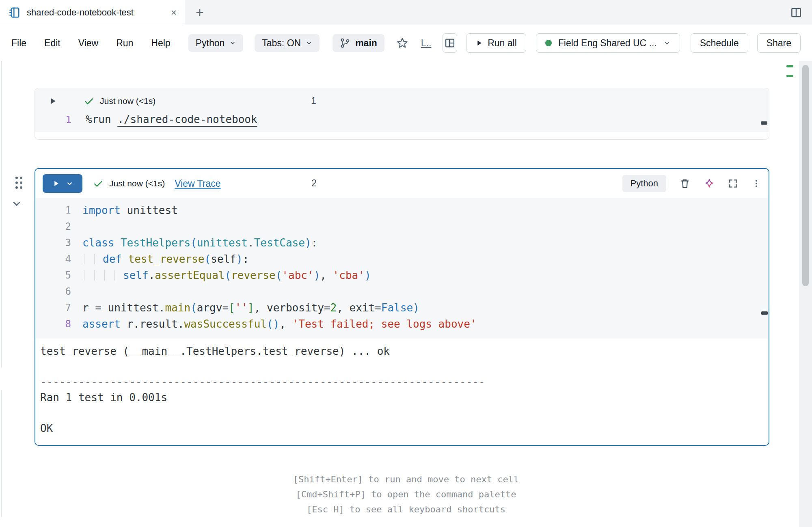 The image size is (812, 527). What do you see at coordinates (137, 184) in the screenshot?
I see `cell-run-status: Just now (<1s)` at bounding box center [137, 184].